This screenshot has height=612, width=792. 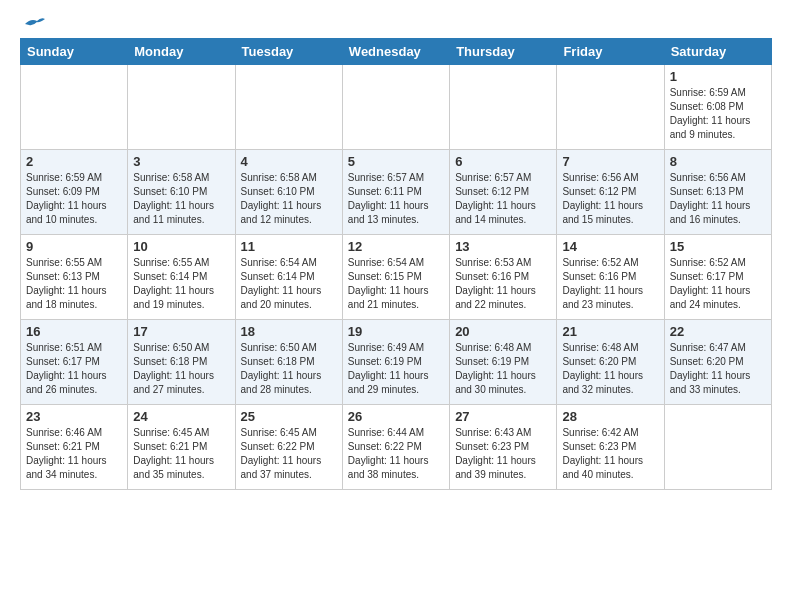 What do you see at coordinates (289, 454) in the screenshot?
I see `day-info: Sunrise: 6:45 AM Sunset: 6:22 PM Dayligh…` at bounding box center [289, 454].